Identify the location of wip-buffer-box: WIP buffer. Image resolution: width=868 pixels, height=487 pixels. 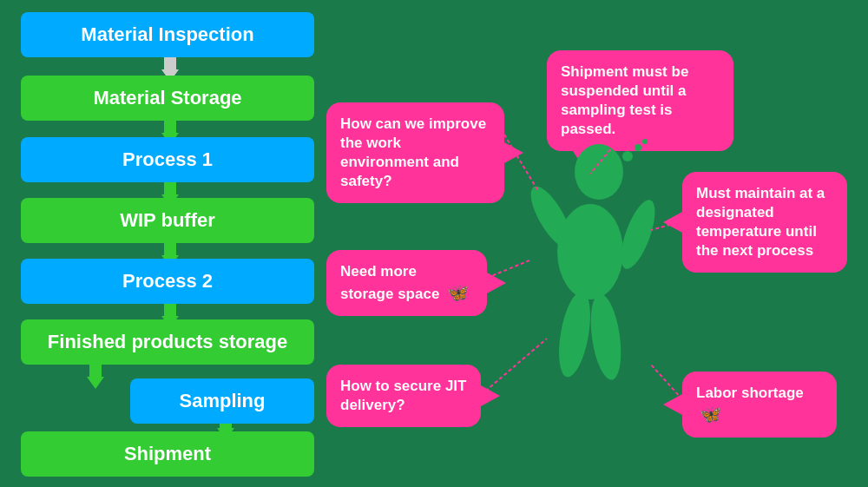
(168, 220).